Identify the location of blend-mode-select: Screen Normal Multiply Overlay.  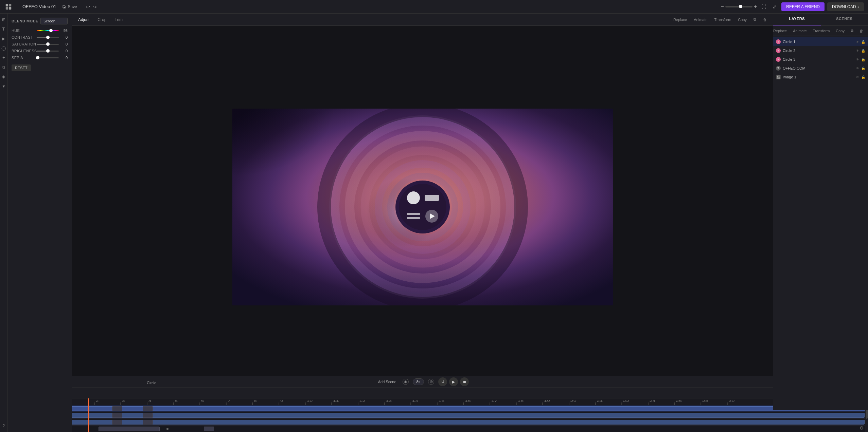
(54, 21).